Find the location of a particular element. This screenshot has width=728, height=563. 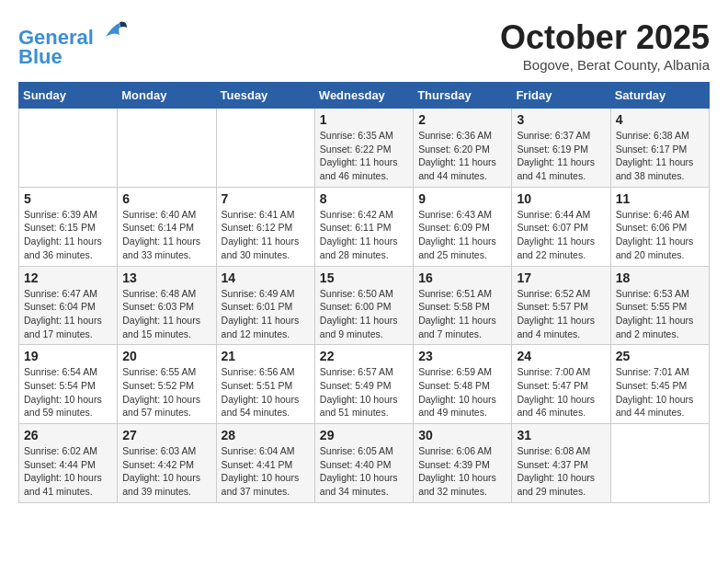

month-title: October 2025 is located at coordinates (605, 38).